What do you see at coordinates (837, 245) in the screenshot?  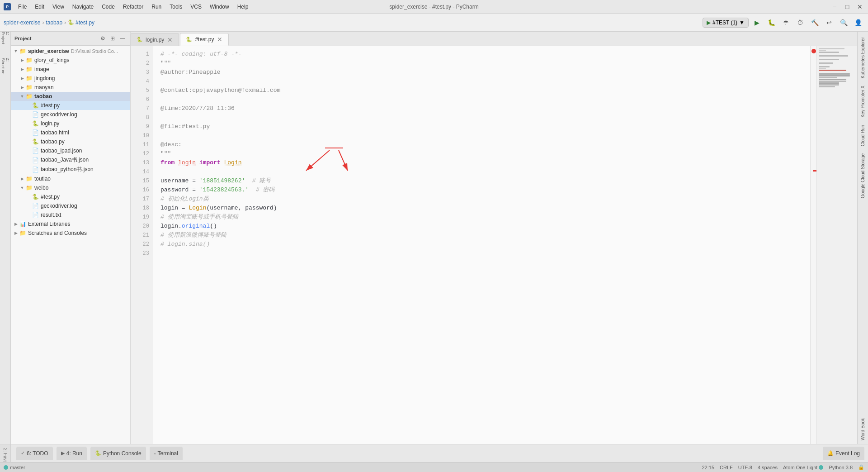 I see `minimap` at bounding box center [837, 245].